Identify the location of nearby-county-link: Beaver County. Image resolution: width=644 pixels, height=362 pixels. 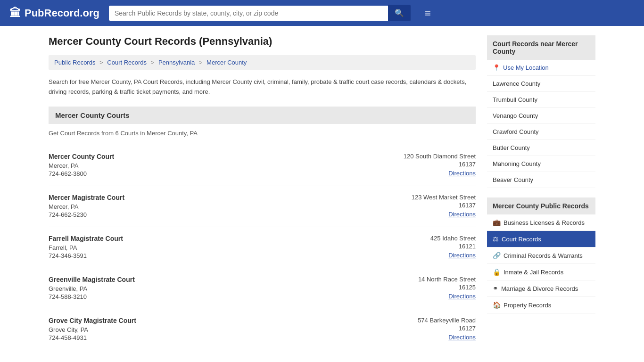
(513, 180).